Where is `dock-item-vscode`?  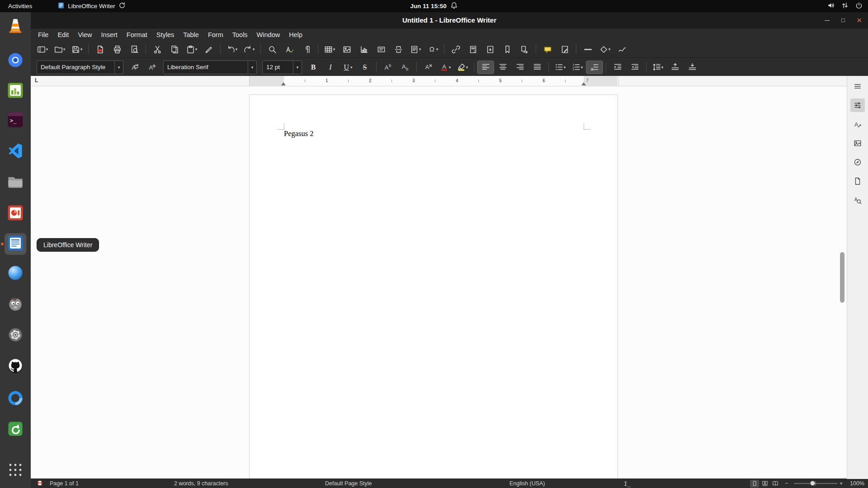 dock-item-vscode is located at coordinates (15, 152).